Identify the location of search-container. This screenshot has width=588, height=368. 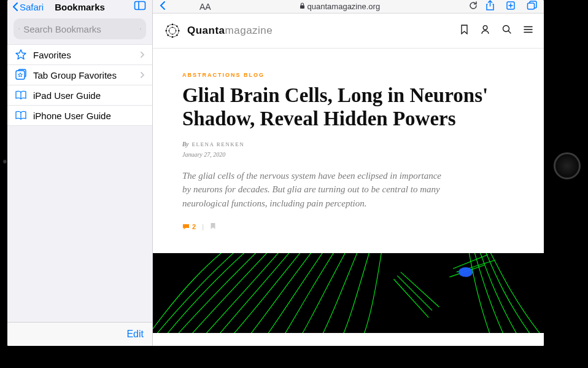
(80, 29).